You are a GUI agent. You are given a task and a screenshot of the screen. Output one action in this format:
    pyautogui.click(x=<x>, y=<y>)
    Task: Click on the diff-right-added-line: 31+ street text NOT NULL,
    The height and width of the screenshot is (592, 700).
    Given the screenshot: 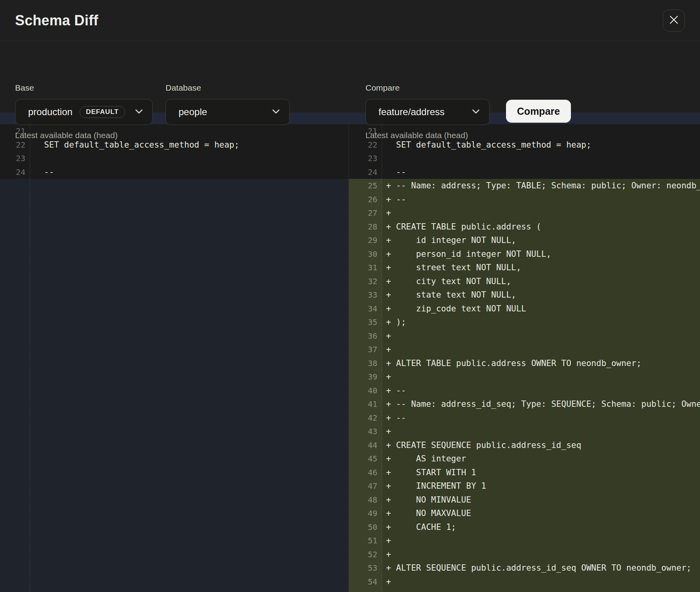 What is the action you would take?
    pyautogui.click(x=524, y=268)
    